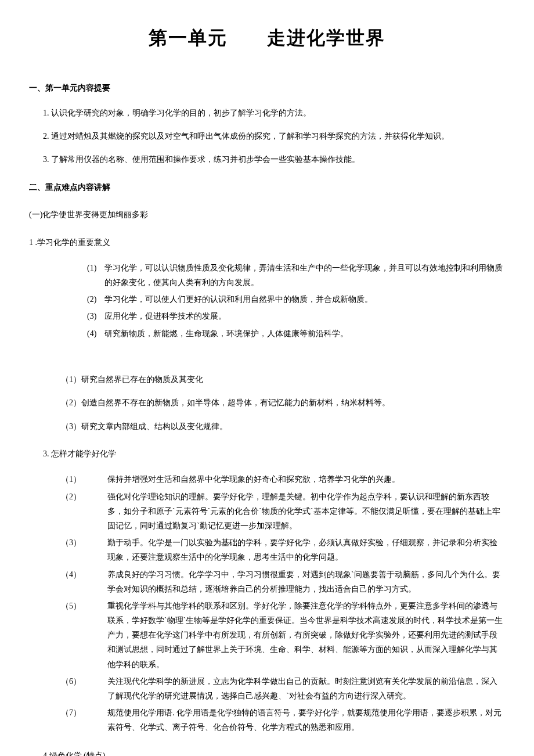 Image resolution: width=534 pixels, height=756 pixels. I want to click on paren-item-3: （3）研究文章内部组成、结构以及变化规律。, so click(283, 427).